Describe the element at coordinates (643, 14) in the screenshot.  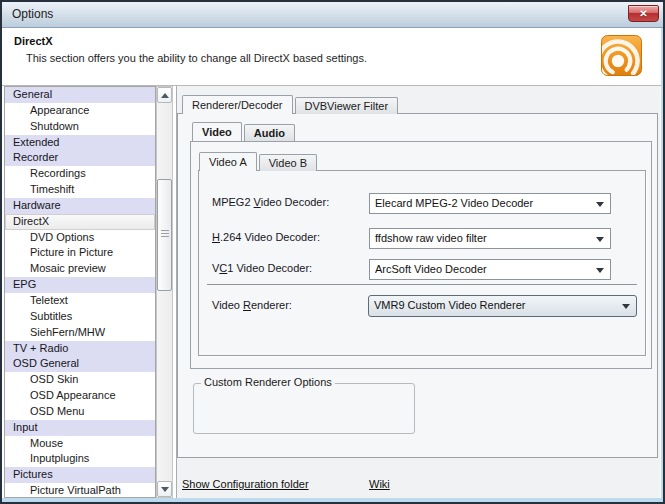
I see `close-icon: ✕` at that location.